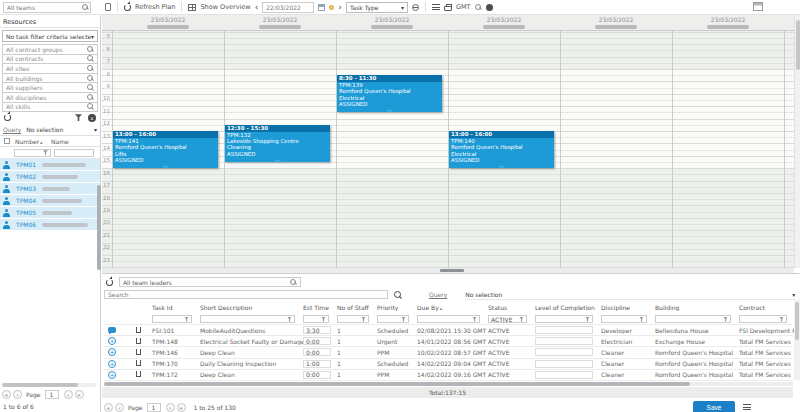 The width and height of the screenshot is (800, 412). Describe the element at coordinates (490, 8) in the screenshot. I see `settings-icon` at that location.